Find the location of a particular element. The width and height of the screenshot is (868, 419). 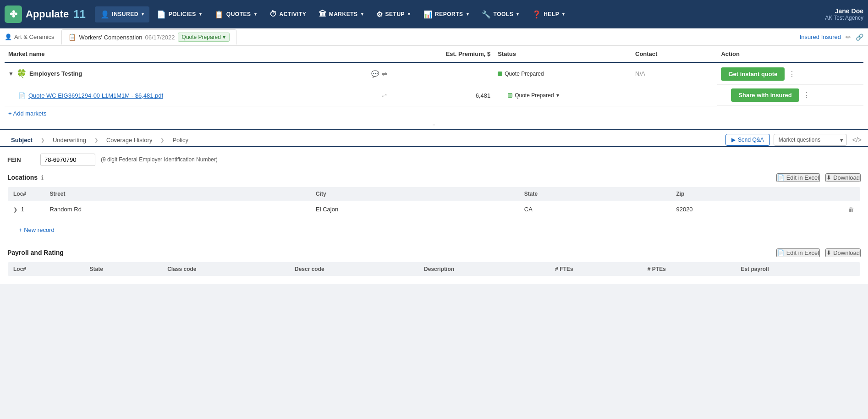

edit-excel-label: Edit in Excel is located at coordinates (803, 178).